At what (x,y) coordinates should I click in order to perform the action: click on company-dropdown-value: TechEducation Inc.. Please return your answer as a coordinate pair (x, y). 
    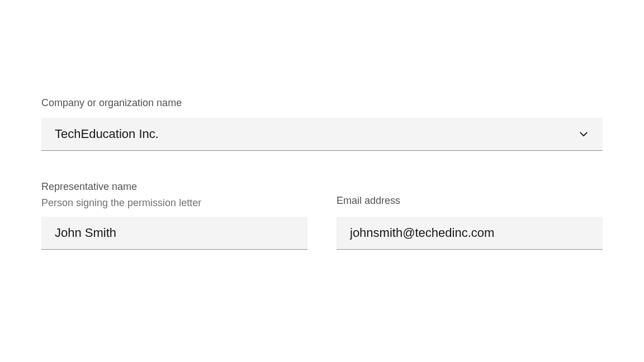
    Looking at the image, I should click on (107, 134).